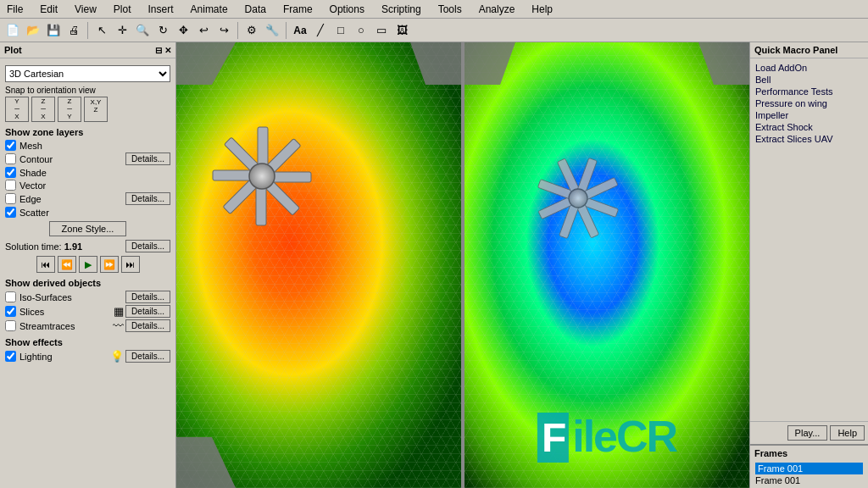  What do you see at coordinates (348, 9) in the screenshot?
I see `menu-options: Options` at bounding box center [348, 9].